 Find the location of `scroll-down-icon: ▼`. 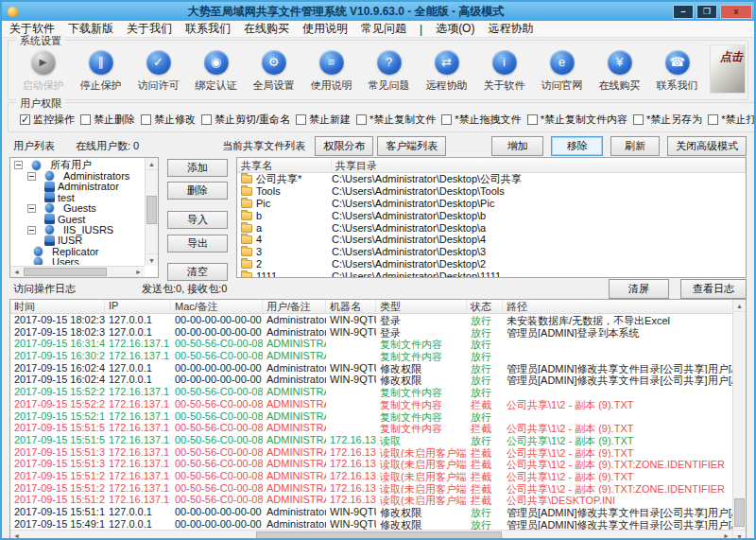

scroll-down-icon: ▼ is located at coordinates (739, 535).